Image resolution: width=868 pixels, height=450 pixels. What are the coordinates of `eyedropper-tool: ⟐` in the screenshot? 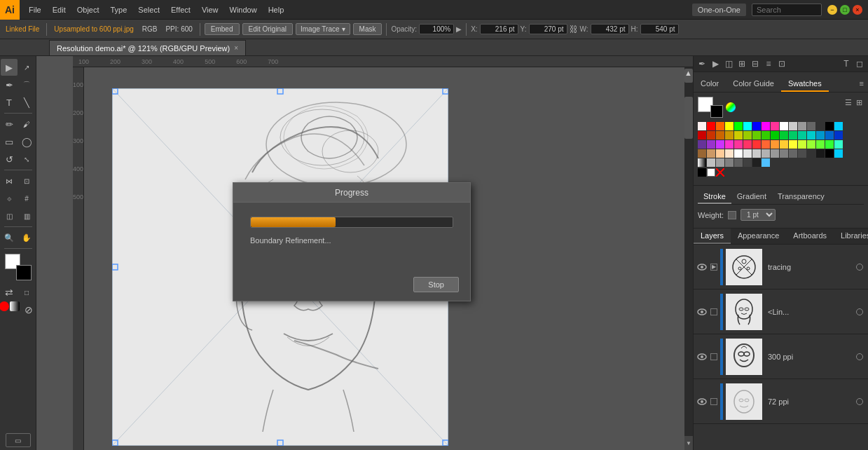 It's located at (9, 198).